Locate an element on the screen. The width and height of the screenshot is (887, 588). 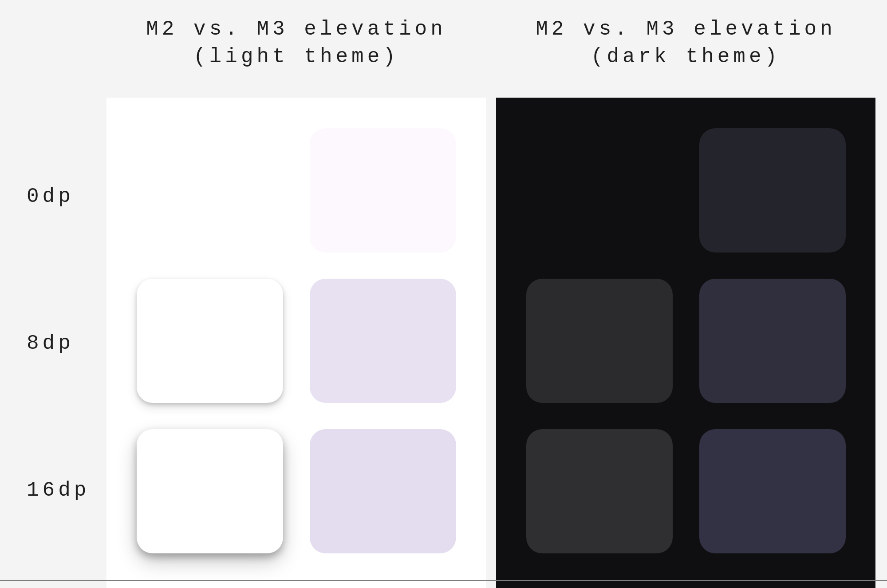
swatch-m3-light-0dp is located at coordinates (383, 190).